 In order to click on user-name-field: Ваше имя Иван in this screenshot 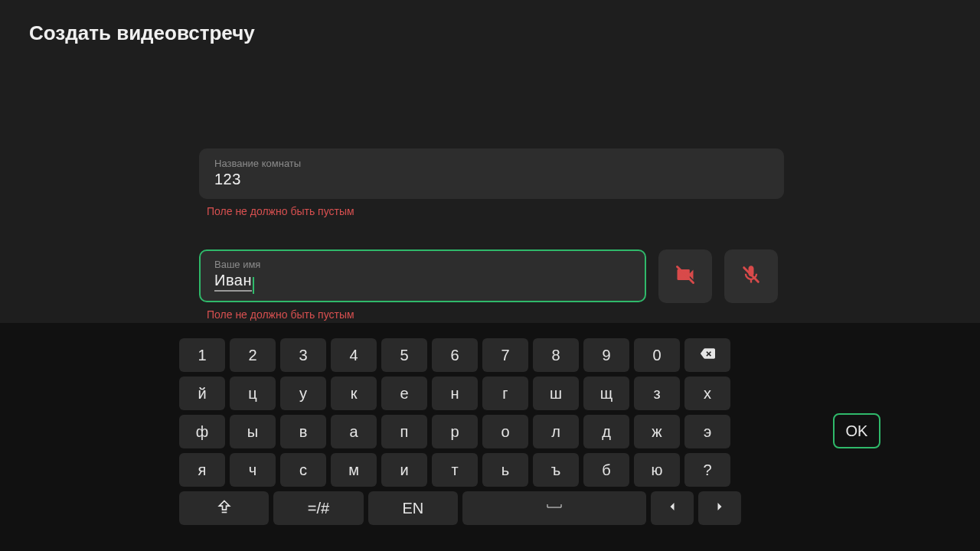, I will do `click(423, 276)`.